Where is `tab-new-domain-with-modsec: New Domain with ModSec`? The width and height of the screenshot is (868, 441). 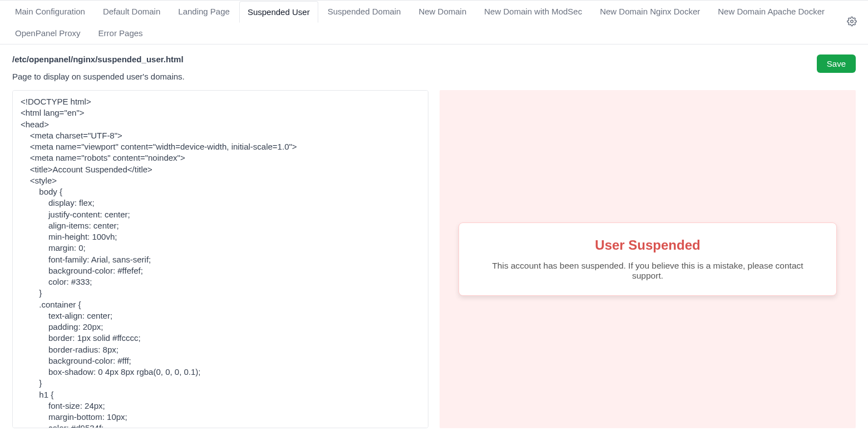
tab-new-domain-with-modsec: New Domain with ModSec is located at coordinates (533, 11).